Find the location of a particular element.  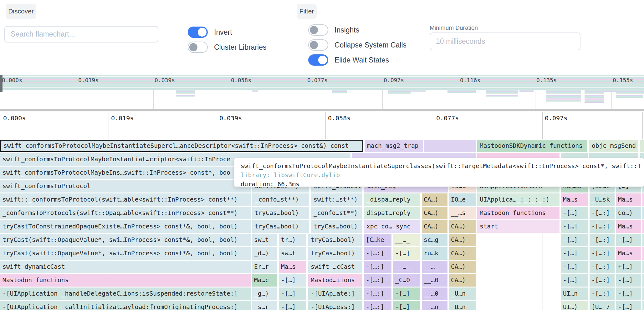

flame-block: _U…n is located at coordinates (463, 294).